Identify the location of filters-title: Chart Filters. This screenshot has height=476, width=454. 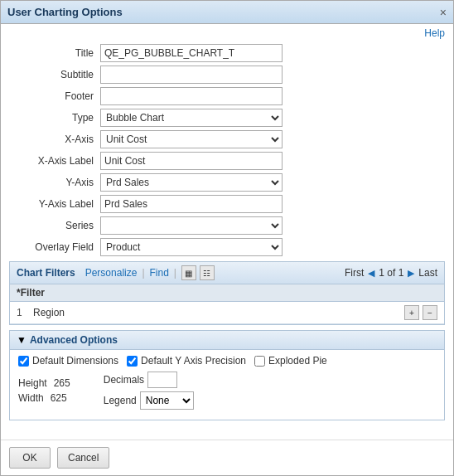
(46, 273).